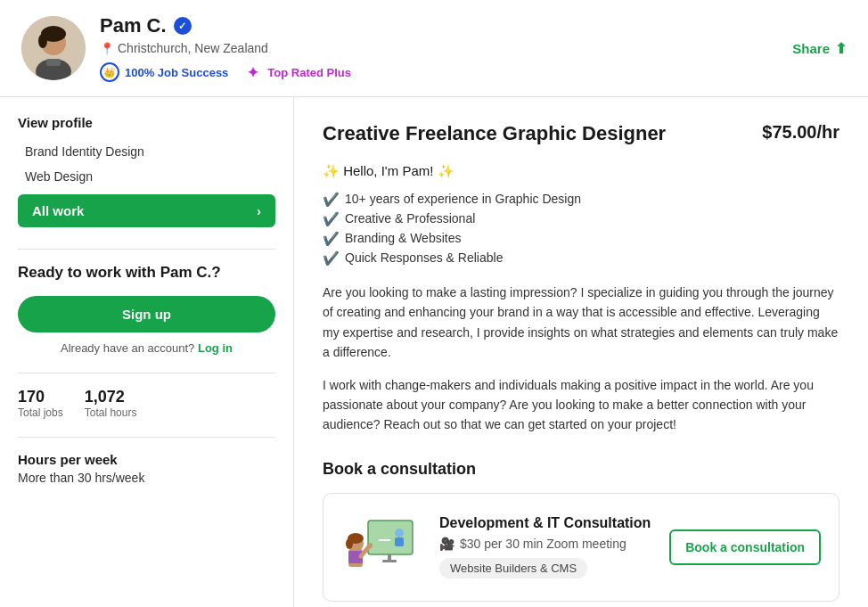  Describe the element at coordinates (581, 200) in the screenshot. I see `checklist-item-1: ✔️ 10+ years of experience in Graphic De…` at that location.